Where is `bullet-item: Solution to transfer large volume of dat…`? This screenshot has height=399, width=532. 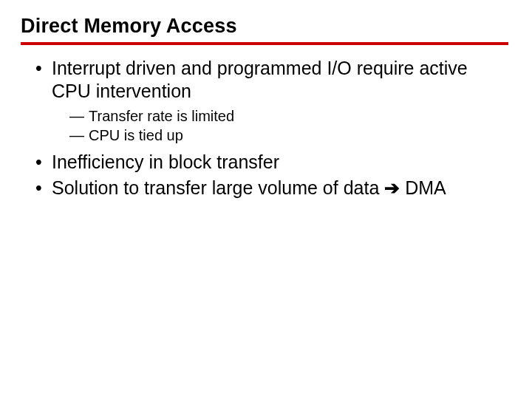 bullet-item: Solution to transfer large volume of dat… is located at coordinates (273, 188).